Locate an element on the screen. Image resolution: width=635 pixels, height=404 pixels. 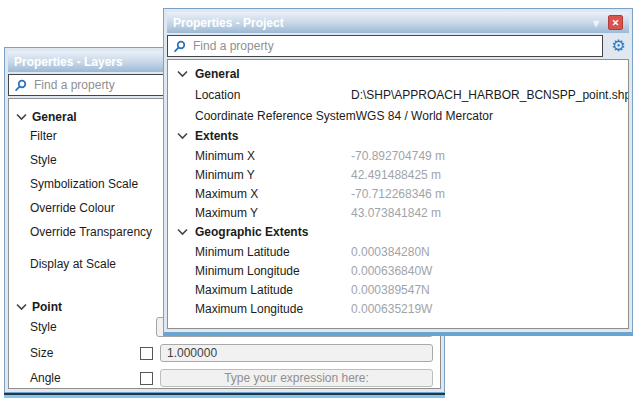
property-label: Maximum X is located at coordinates (273, 194).